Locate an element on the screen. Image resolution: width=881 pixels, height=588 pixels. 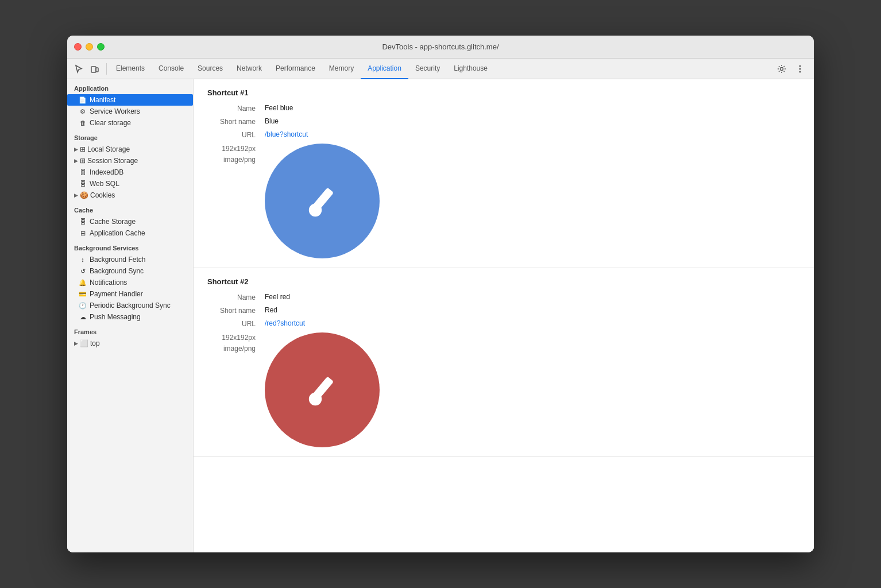
shortcut-2-image-size: 192x192px is located at coordinates (239, 338).